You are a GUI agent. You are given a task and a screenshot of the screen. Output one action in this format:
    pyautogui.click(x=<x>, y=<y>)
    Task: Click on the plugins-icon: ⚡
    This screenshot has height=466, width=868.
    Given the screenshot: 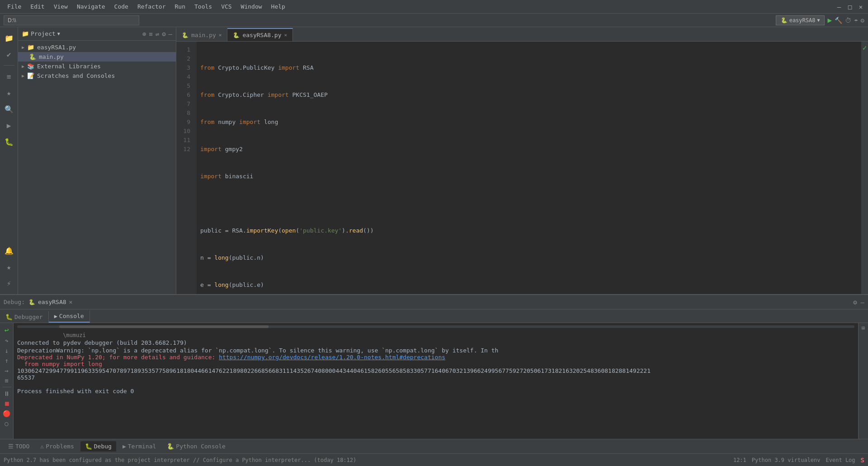 What is the action you would take?
    pyautogui.click(x=9, y=283)
    